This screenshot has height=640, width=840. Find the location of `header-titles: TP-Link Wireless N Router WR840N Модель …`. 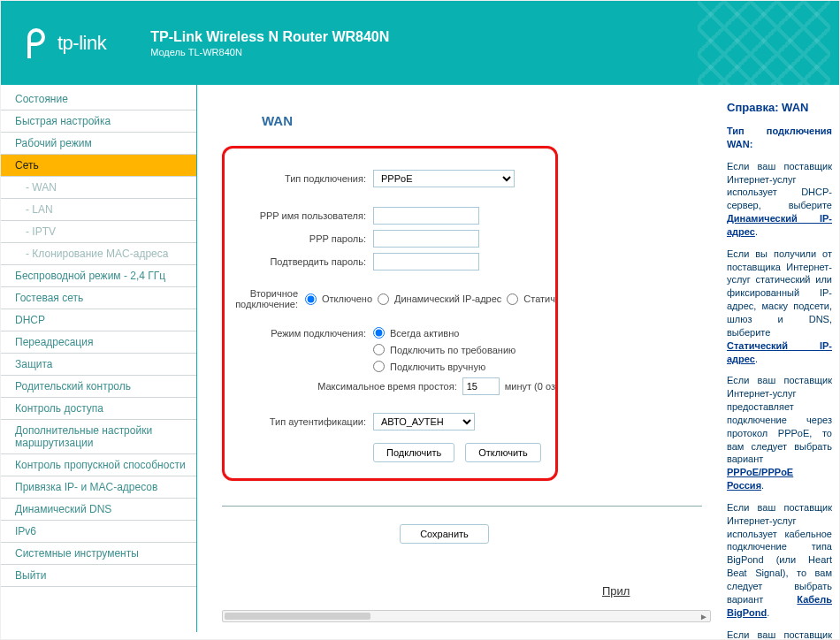

header-titles: TP-Link Wireless N Router WR840N Модель … is located at coordinates (270, 43).